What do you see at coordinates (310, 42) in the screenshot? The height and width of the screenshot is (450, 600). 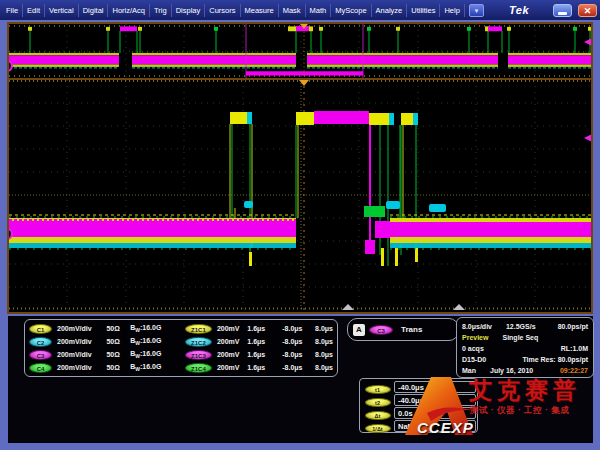 I see `overview-pulse-edges` at bounding box center [310, 42].